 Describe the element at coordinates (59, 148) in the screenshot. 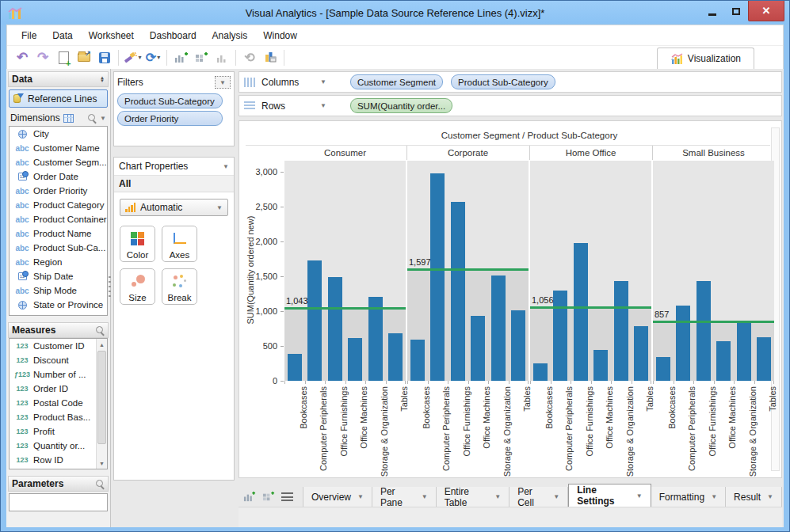

I see `dimension-item: abcCustomer Name` at that location.